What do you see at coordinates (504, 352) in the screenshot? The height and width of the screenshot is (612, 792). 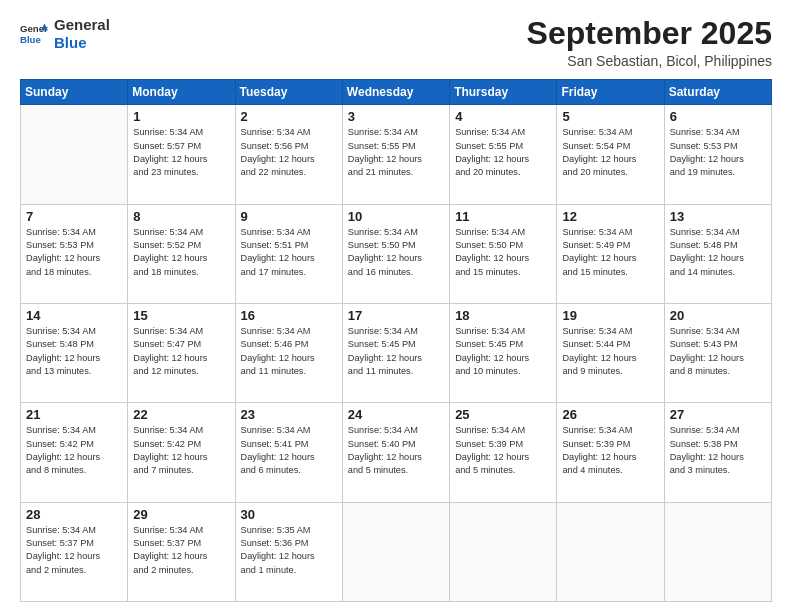 I see `calendar-cell: 18Sunrise: 5:34 AM Sunset: 5:45 PM Dayli…` at bounding box center [504, 352].